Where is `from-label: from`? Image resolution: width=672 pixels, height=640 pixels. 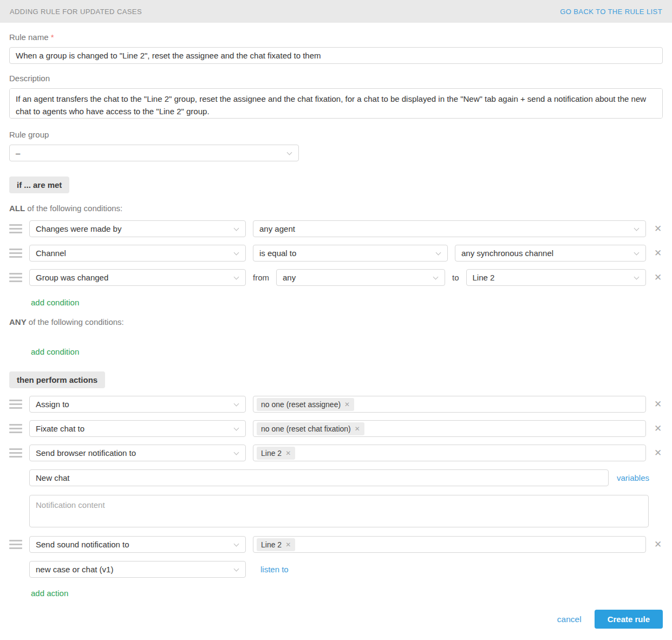
from-label: from is located at coordinates (261, 277).